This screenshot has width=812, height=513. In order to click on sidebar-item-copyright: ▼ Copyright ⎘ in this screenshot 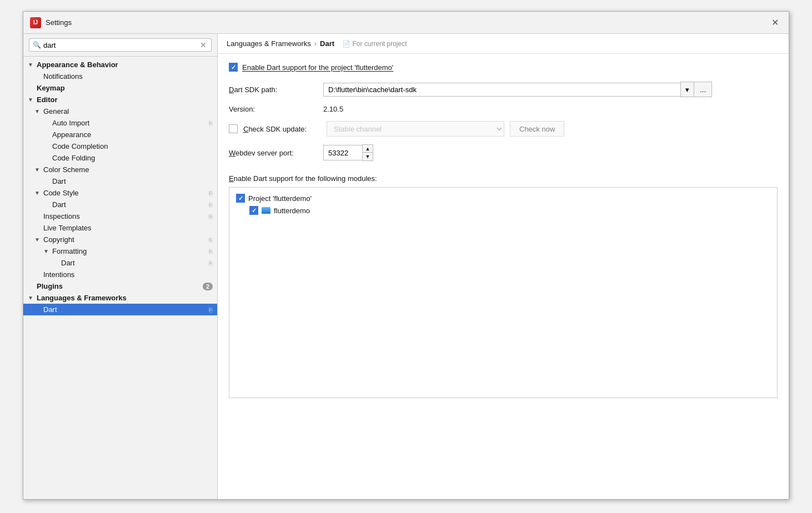, I will do `click(120, 240)`.